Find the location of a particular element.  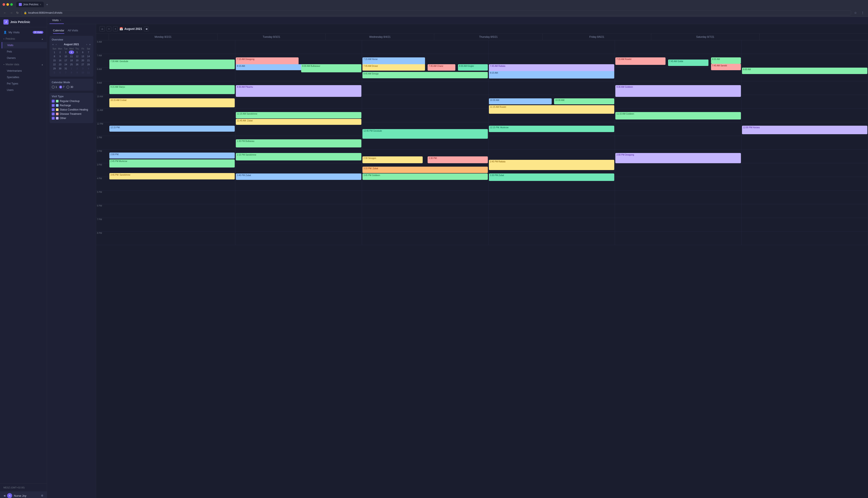

checkbox-recharge: ✓ Recharge is located at coordinates (71, 105).